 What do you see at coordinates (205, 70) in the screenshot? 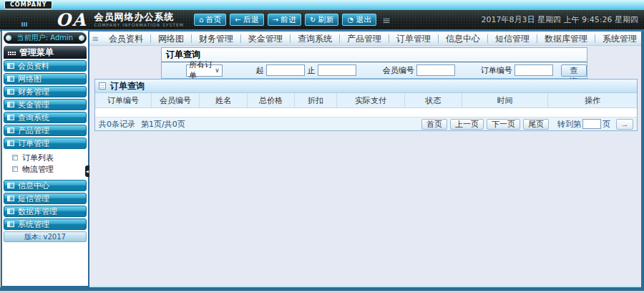
I see `order-type-select: 所有订单 ∨` at bounding box center [205, 70].